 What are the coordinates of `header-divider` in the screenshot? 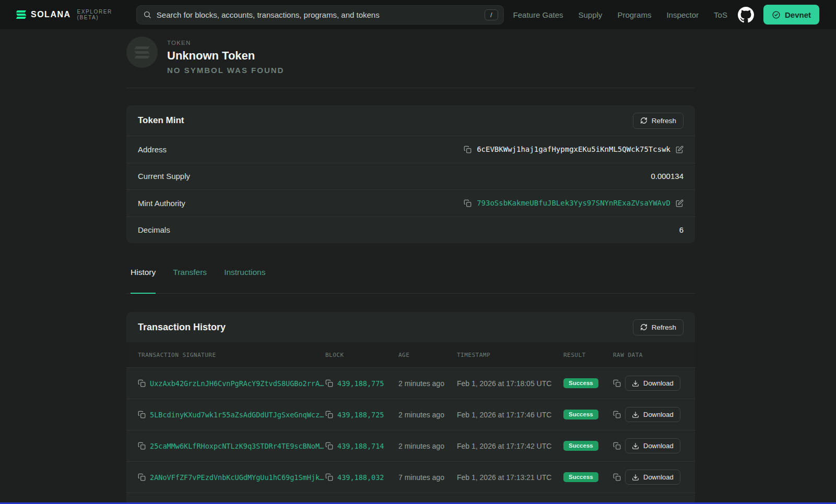 It's located at (410, 88).